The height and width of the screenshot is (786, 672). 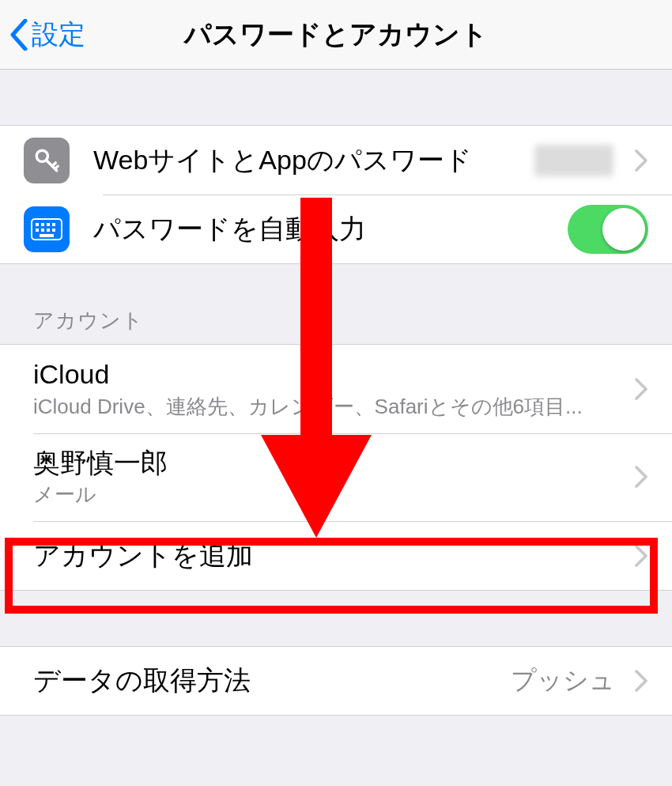 What do you see at coordinates (330, 229) in the screenshot?
I see `autofill-passwords-label: パスワードを自動入力` at bounding box center [330, 229].